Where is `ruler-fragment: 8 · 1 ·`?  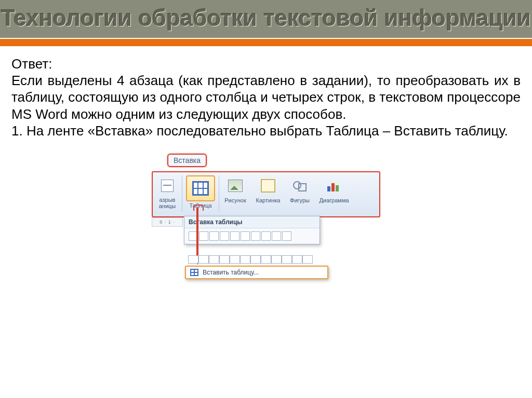
ruler-fragment: 8 · 1 · is located at coordinates (167, 222).